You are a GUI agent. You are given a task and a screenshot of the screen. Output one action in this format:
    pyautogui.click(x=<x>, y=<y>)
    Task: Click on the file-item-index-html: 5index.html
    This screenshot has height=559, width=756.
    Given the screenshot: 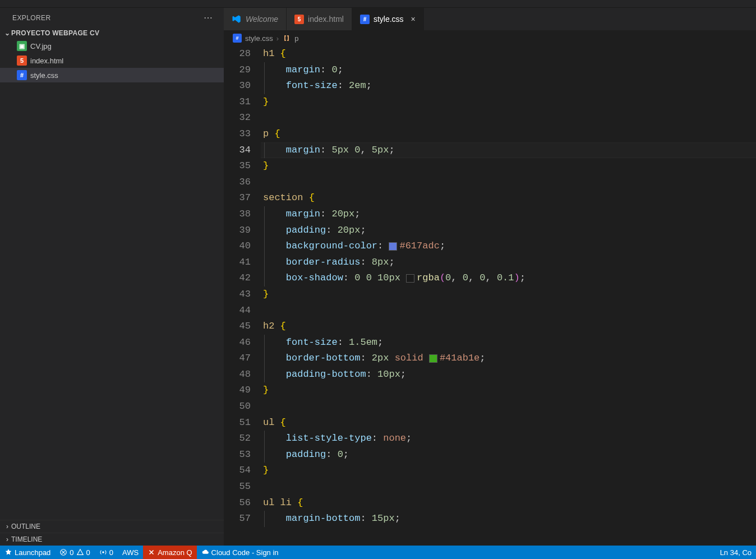 What is the action you would take?
    pyautogui.click(x=112, y=61)
    